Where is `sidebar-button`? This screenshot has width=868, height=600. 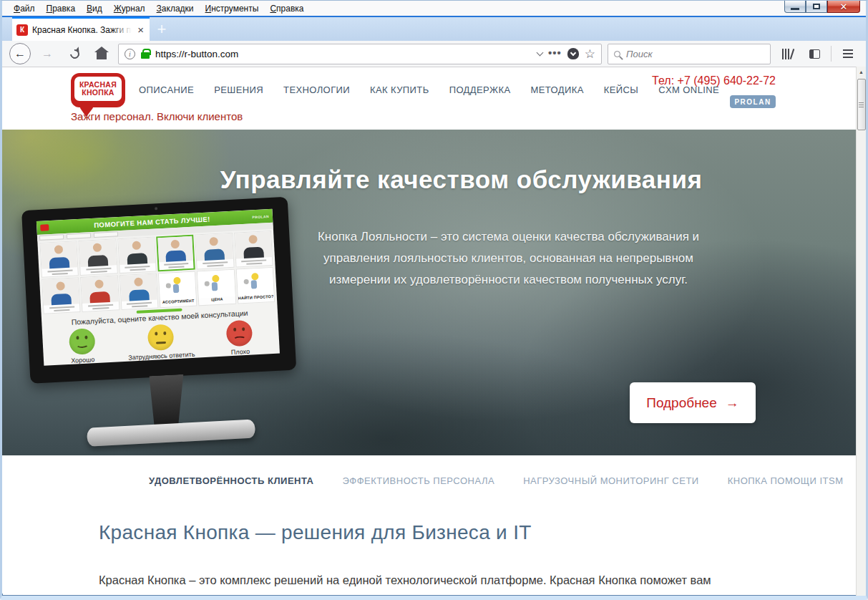
sidebar-button is located at coordinates (814, 54).